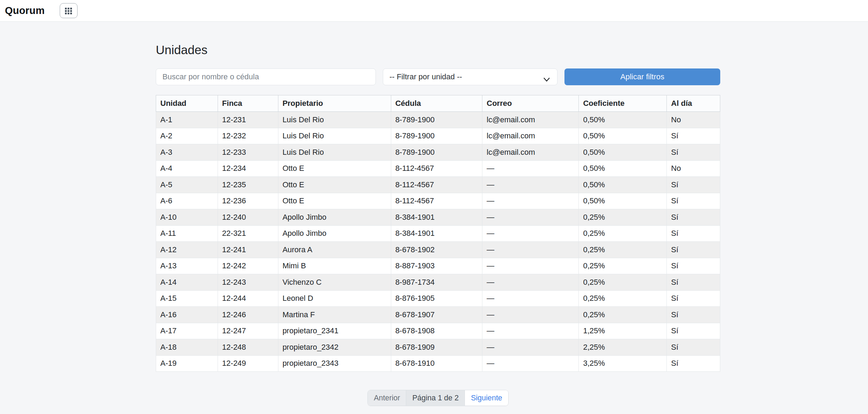  What do you see at coordinates (248, 250) in the screenshot?
I see `table-cell: 12-241` at bounding box center [248, 250].